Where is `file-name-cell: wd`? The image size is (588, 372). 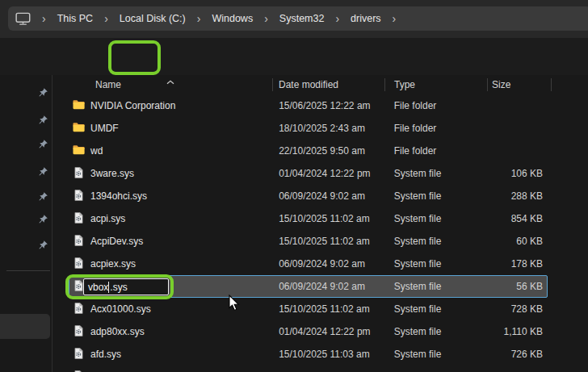
file-name-cell: wd is located at coordinates (171, 151).